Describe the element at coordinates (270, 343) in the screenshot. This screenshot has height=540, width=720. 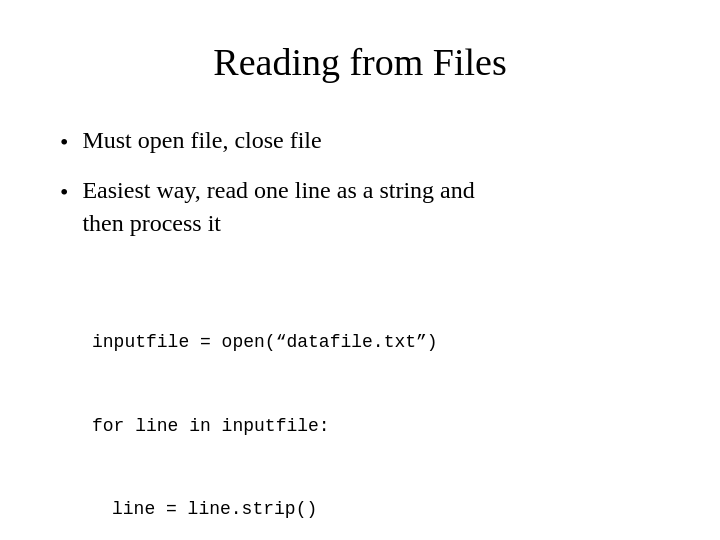
I see `code-line-1: inputfile = open(“datafile.txt”)` at that location.